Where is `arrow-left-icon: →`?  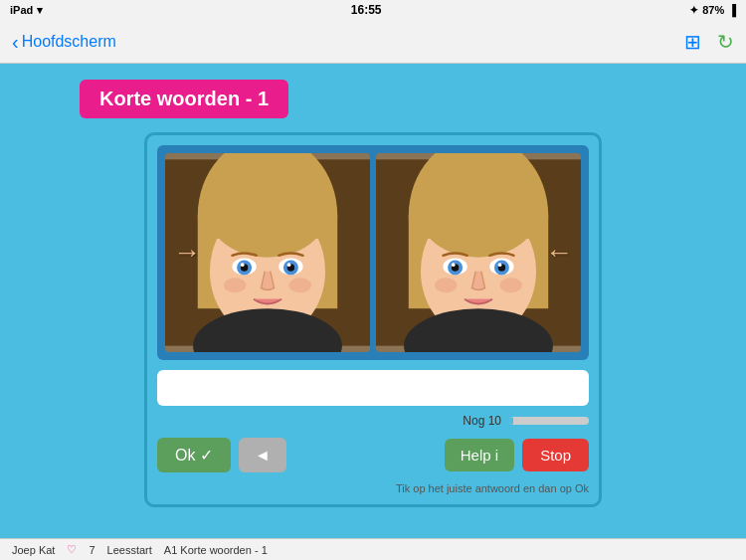 arrow-left-icon: → is located at coordinates (187, 253).